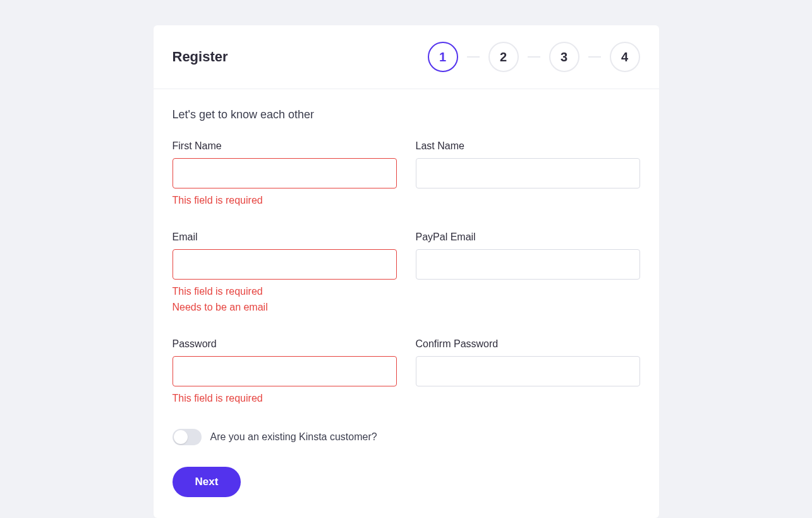  I want to click on field-first-name: First Name This field is required, so click(284, 175).